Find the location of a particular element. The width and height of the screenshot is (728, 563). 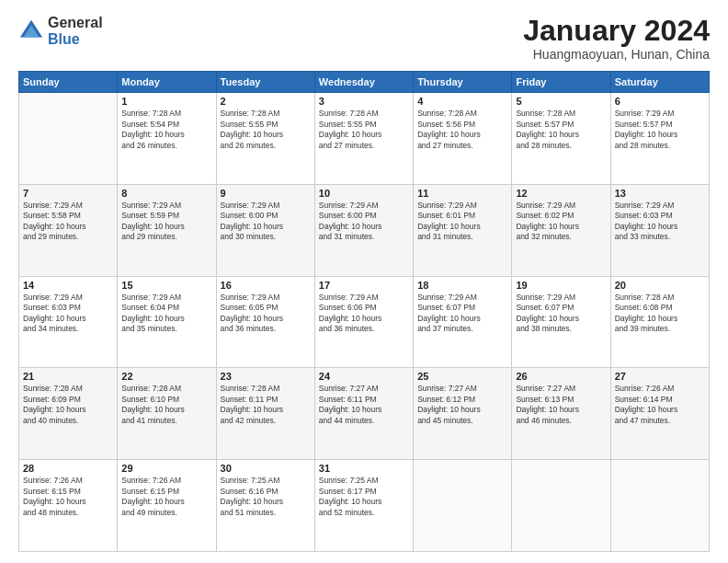

logo-general: General is located at coordinates (75, 23).